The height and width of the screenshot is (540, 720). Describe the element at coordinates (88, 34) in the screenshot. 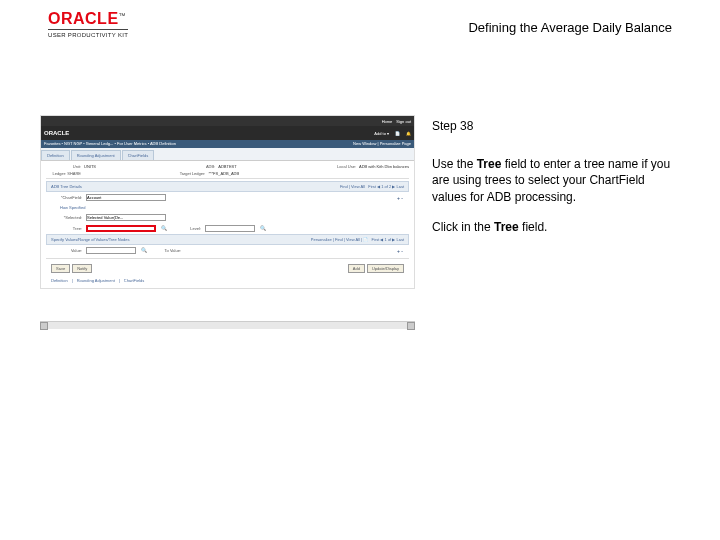

I see `upk-subtitle: USER PRODUCTIVITY KIT` at that location.